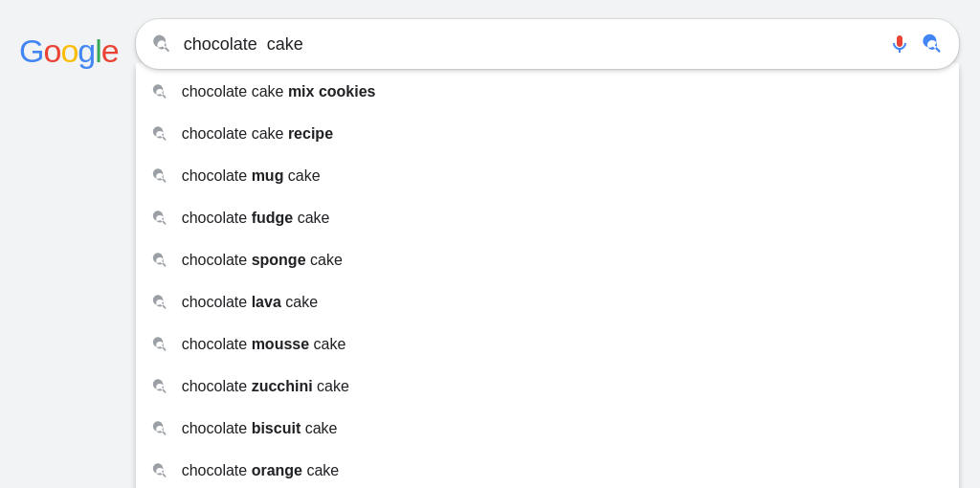 Image resolution: width=980 pixels, height=488 pixels. What do you see at coordinates (52, 51) in the screenshot?
I see `logo-o1: o` at bounding box center [52, 51].